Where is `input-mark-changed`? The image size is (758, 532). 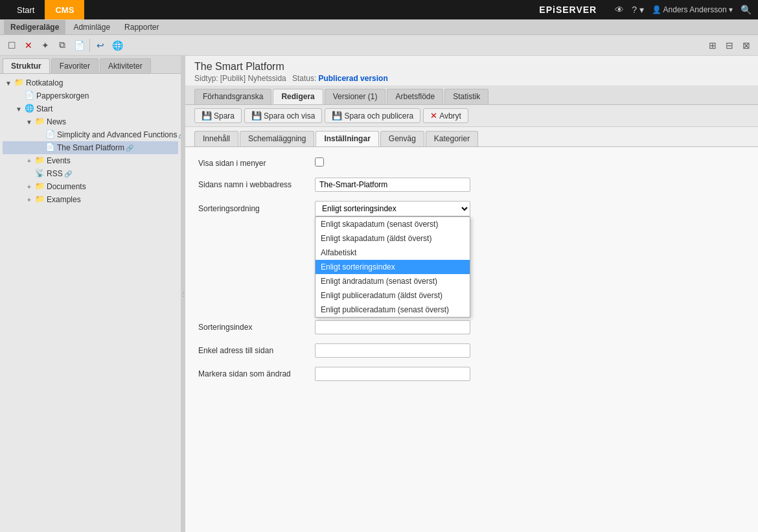
input-mark-changed is located at coordinates (393, 374).